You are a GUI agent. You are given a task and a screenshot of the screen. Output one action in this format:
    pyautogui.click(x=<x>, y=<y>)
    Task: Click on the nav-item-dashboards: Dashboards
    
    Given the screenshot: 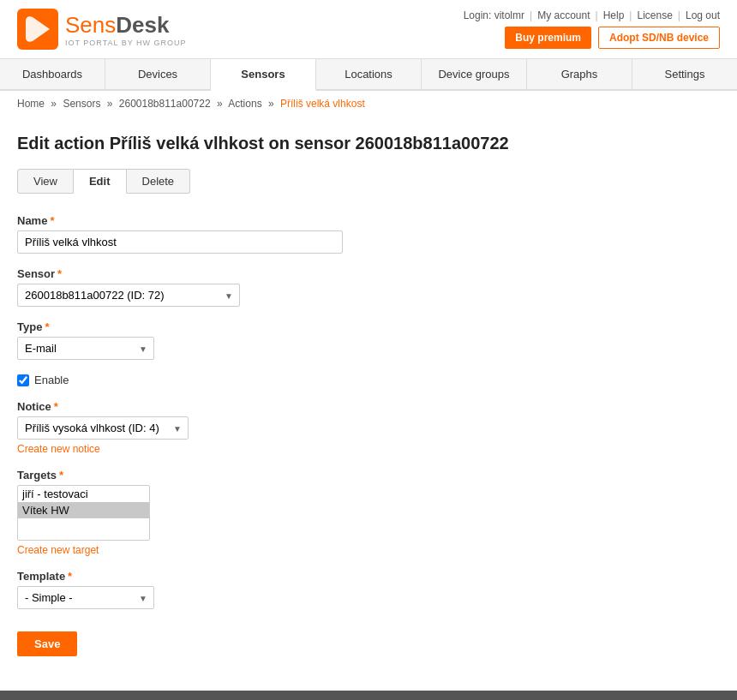 What is the action you would take?
    pyautogui.click(x=53, y=74)
    